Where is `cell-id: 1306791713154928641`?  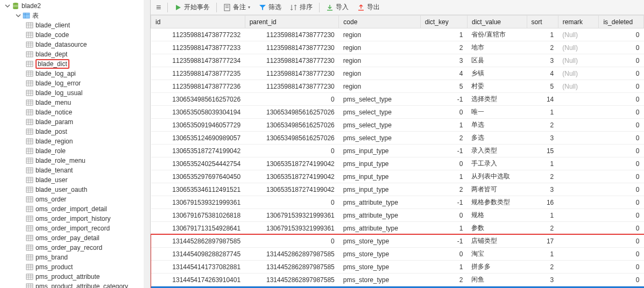 cell-id: 1306791713154928641 is located at coordinates (198, 228).